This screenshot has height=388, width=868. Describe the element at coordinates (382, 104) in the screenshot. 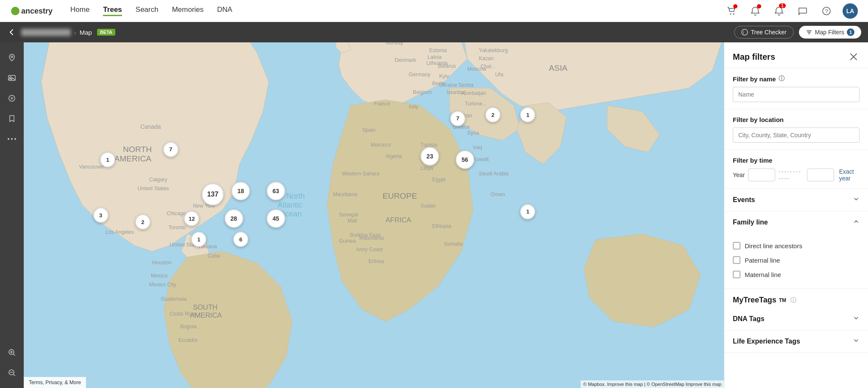

I see `svg-text: France` at that location.